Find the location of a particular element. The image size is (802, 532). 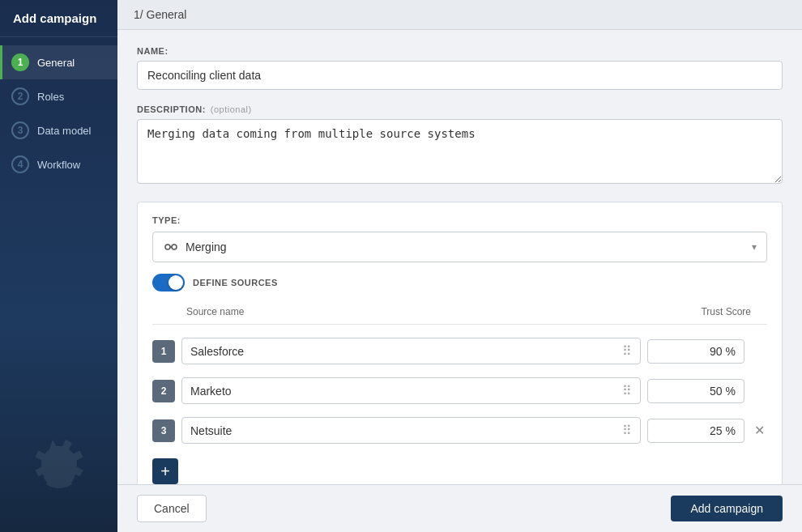

add-campaign-button: Add campaign is located at coordinates (727, 509).